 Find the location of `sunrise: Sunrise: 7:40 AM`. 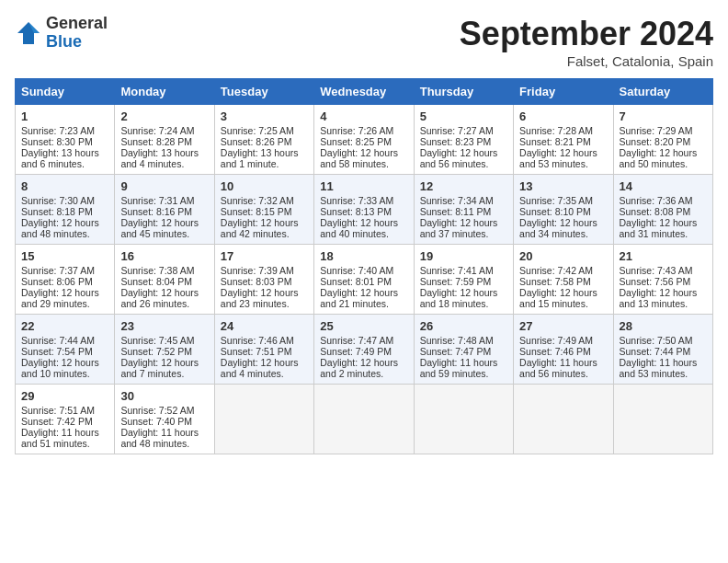

sunrise: Sunrise: 7:40 AM is located at coordinates (357, 270).